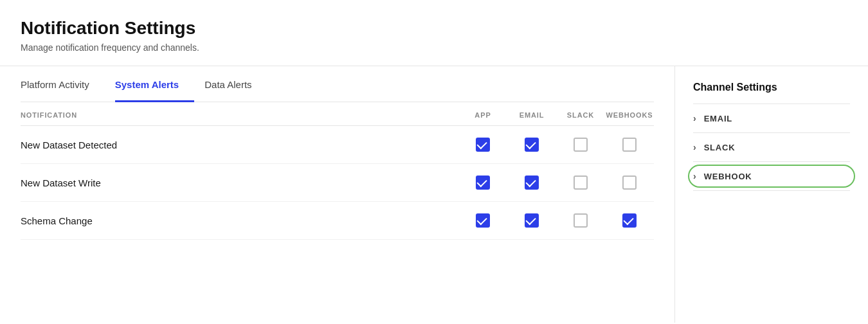 The height and width of the screenshot is (324, 868). Describe the element at coordinates (532, 115) in the screenshot. I see `col-header-email: EMAIL` at that location.